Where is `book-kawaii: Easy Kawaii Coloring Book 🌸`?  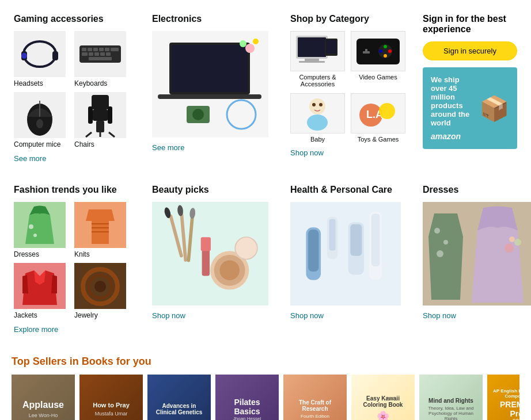
book-kawaii: Easy Kawaii Coloring Book 🌸 is located at coordinates (383, 397).